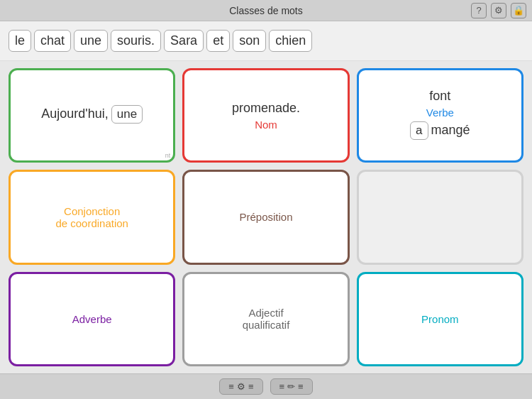 The height and width of the screenshot is (399, 532). Describe the element at coordinates (291, 41) in the screenshot. I see `word-chip-chien: chien` at that location.